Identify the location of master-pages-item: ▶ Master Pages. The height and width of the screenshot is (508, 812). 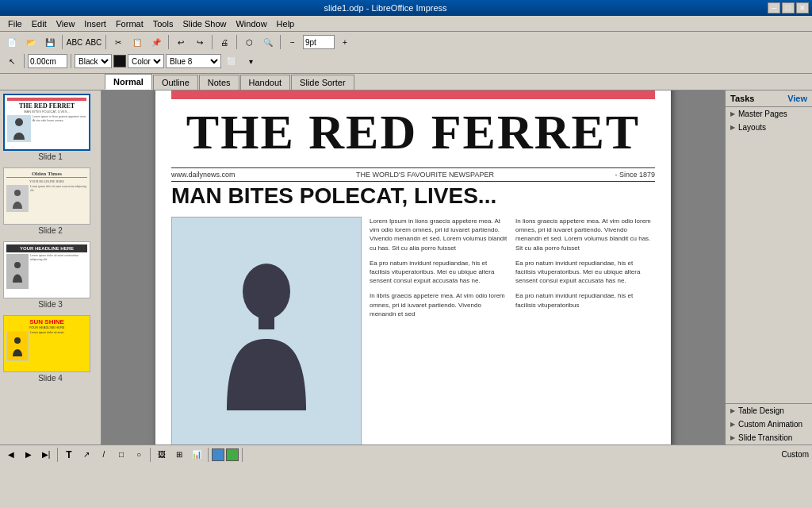
(769, 114).